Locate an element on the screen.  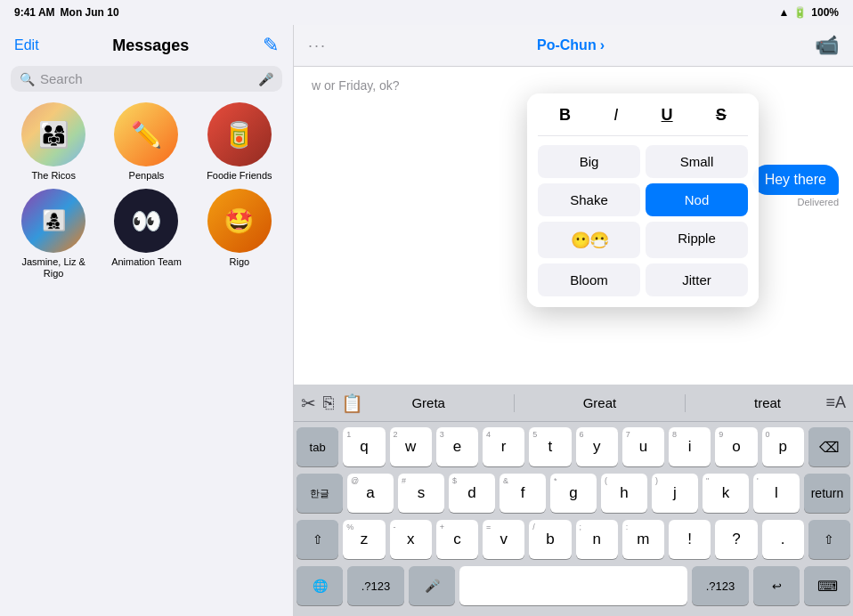
battery-icon: 🔋 is located at coordinates (800, 12).